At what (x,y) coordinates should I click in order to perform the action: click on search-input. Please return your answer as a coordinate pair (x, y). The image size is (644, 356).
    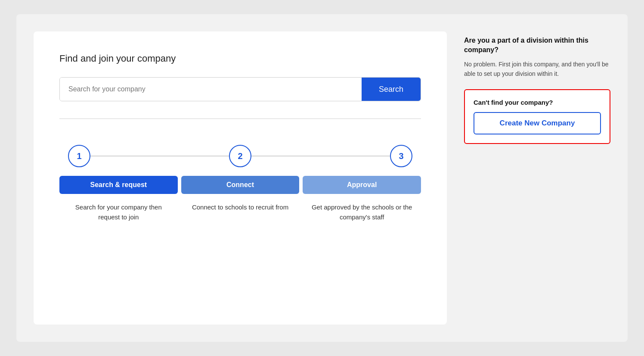
    Looking at the image, I should click on (211, 89).